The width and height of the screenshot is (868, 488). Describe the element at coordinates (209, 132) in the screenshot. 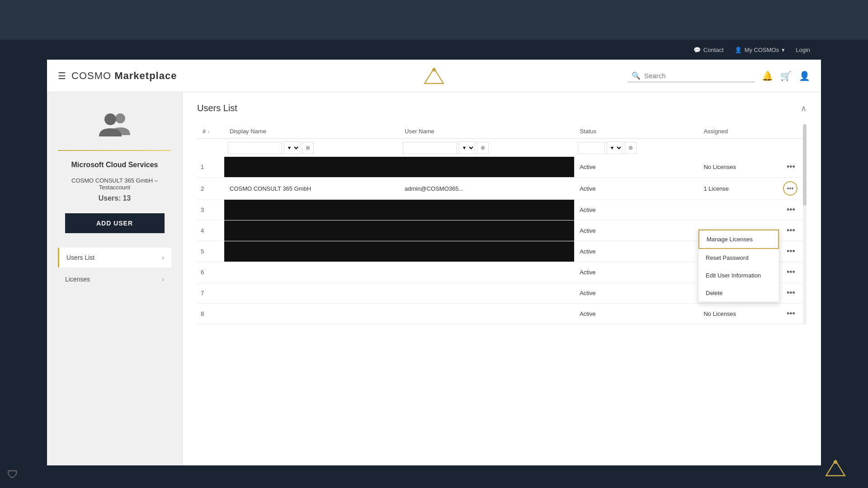

I see `sort-asc-icon: ↑` at that location.